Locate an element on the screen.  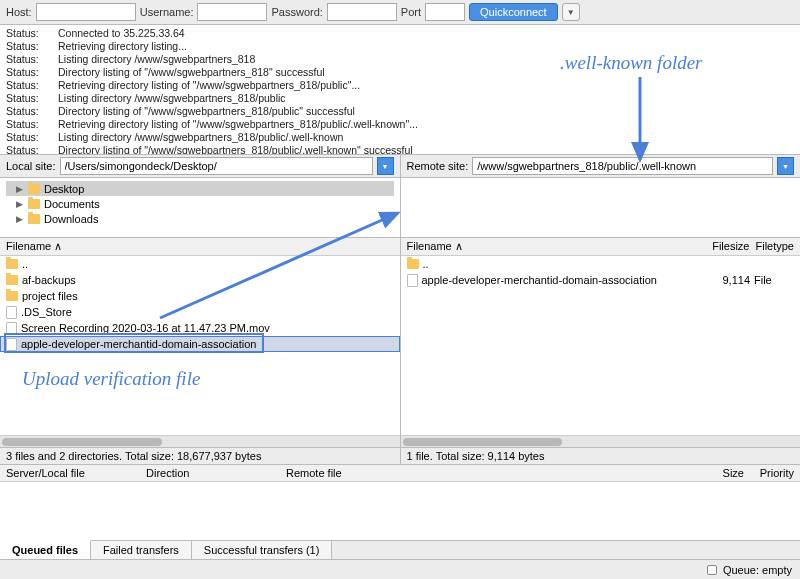
queue-col-size: Size is located at coordinates (724, 473).